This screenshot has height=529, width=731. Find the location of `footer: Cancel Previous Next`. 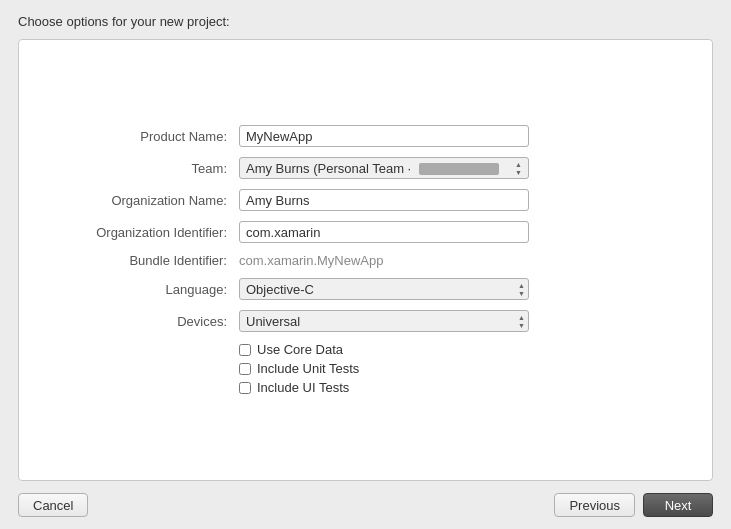

footer: Cancel Previous Next is located at coordinates (366, 505).